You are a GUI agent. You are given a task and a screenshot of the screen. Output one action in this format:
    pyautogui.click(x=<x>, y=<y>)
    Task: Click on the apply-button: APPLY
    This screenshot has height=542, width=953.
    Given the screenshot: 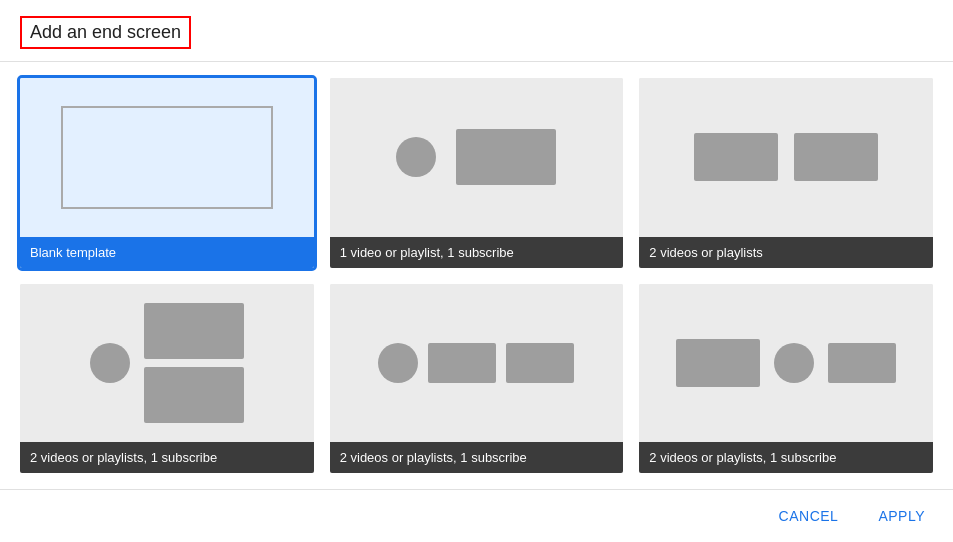 What is the action you would take?
    pyautogui.click(x=902, y=516)
    